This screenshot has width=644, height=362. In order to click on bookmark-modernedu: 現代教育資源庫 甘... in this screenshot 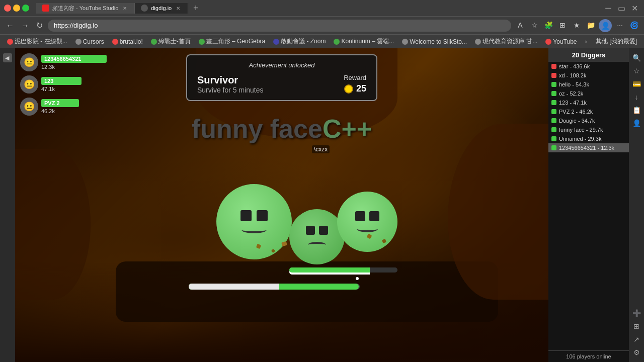, I will do `click(506, 41)`.